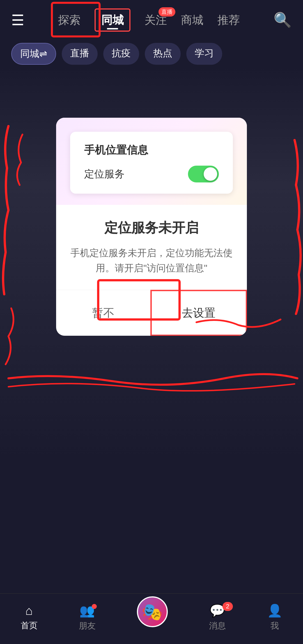  Describe the element at coordinates (149, 20) in the screenshot. I see `nav-tabs: 探索 同城 关注 直播 商城 推荐` at that location.